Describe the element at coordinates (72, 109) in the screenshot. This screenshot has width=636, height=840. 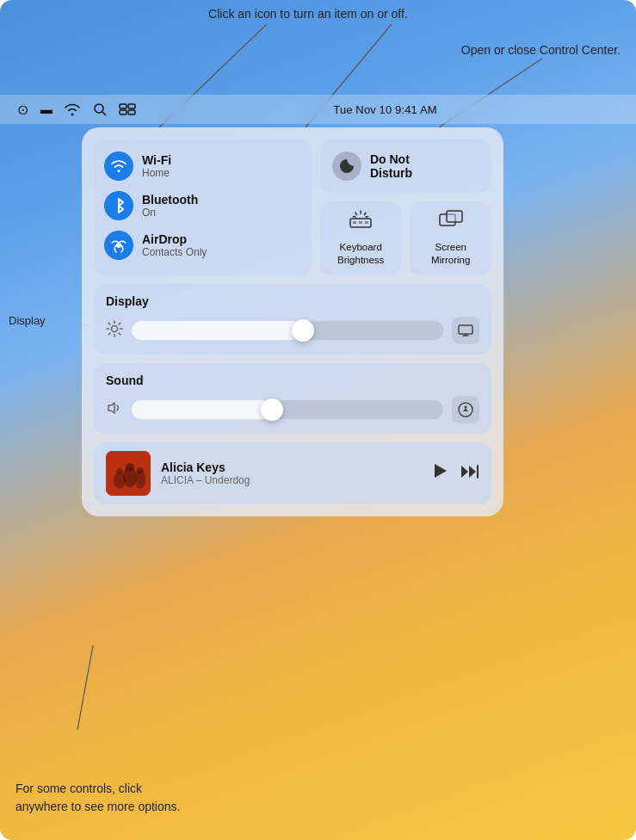
I see `wifi-icon` at that location.